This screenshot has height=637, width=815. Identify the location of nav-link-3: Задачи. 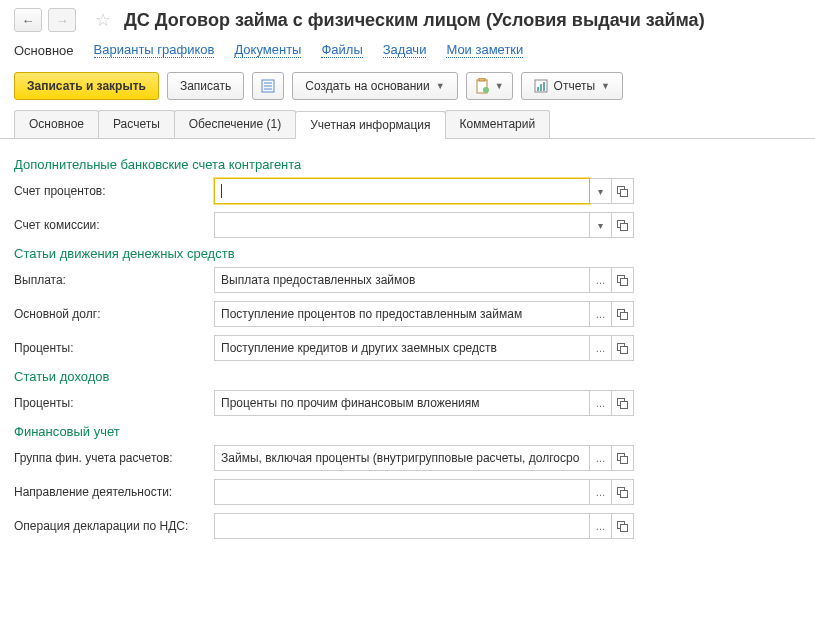
(405, 50).